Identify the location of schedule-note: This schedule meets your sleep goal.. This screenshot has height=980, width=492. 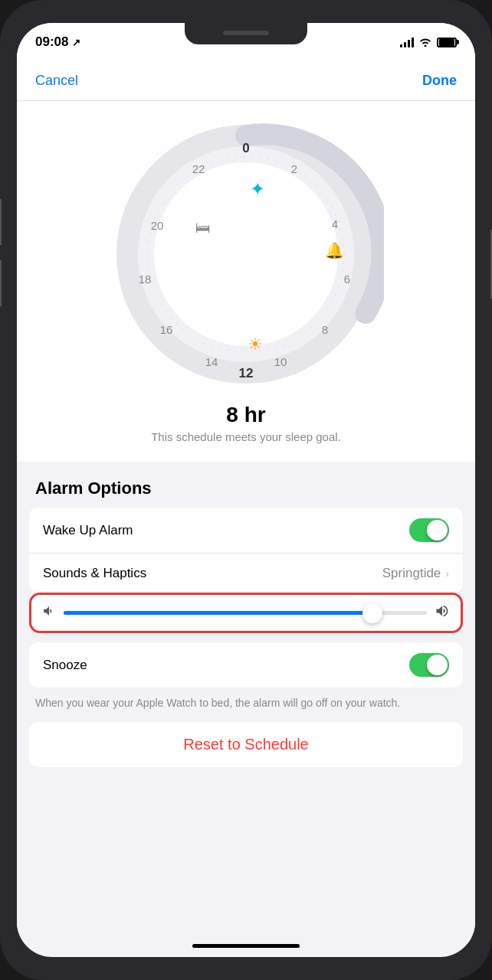
(246, 436).